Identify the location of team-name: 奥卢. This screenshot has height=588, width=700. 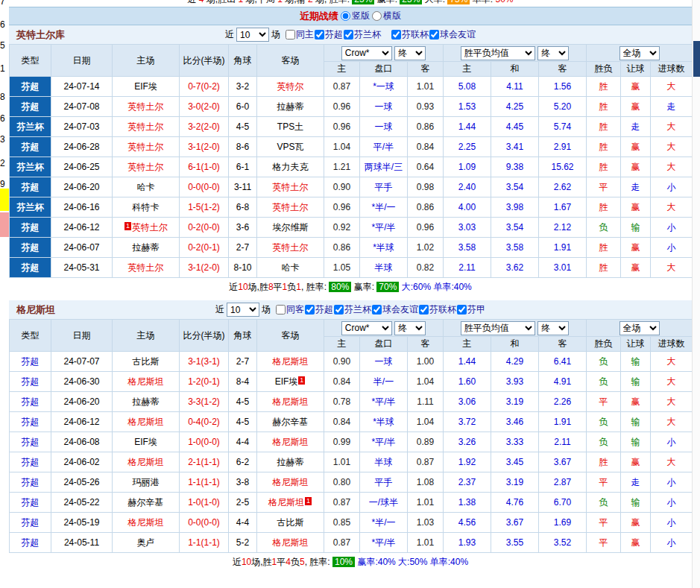
(146, 543).